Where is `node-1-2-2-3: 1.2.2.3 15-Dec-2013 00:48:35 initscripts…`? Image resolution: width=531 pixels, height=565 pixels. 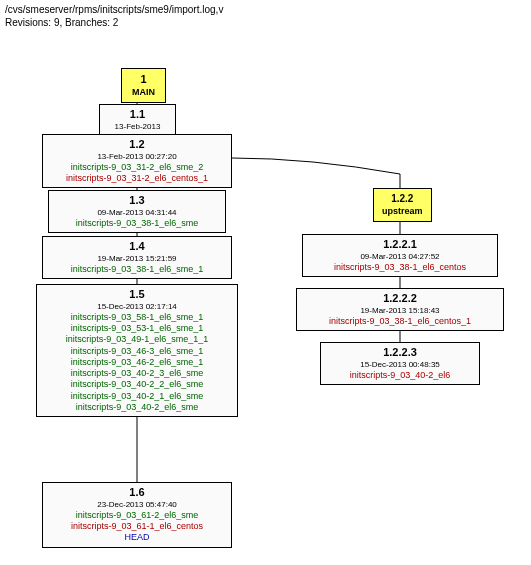
node-1-2-2-3: 1.2.2.3 15-Dec-2013 00:48:35 initscripts… is located at coordinates (400, 364).